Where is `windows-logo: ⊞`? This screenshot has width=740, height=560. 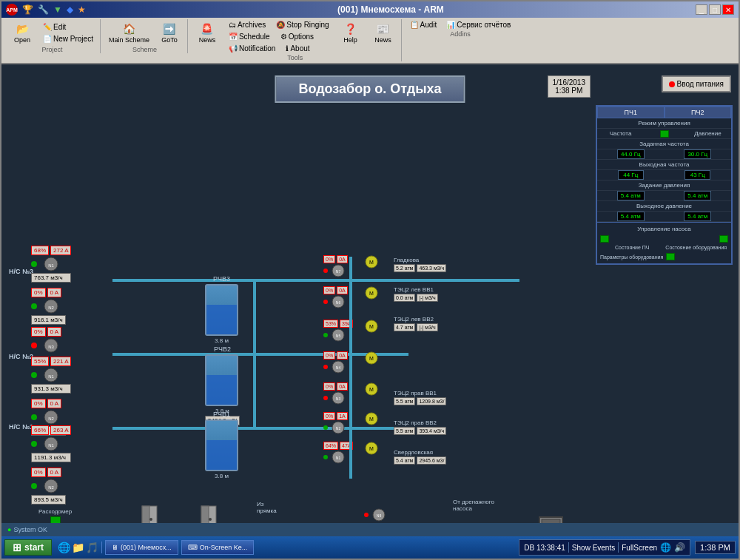 windows-logo: ⊞ is located at coordinates (17, 547).